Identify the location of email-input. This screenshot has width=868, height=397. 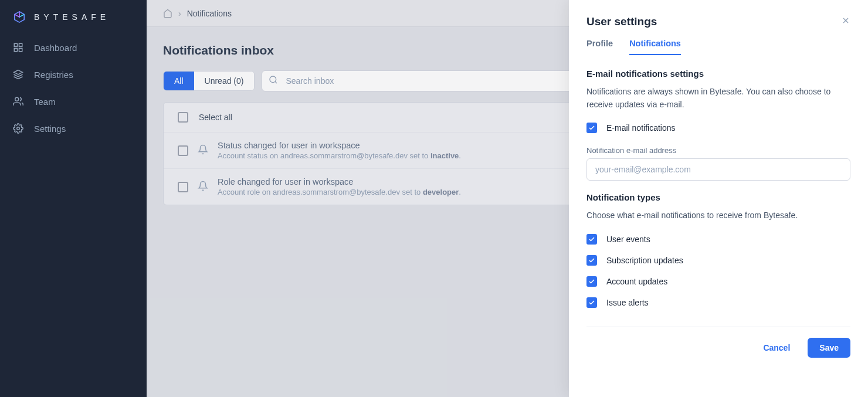
(718, 169).